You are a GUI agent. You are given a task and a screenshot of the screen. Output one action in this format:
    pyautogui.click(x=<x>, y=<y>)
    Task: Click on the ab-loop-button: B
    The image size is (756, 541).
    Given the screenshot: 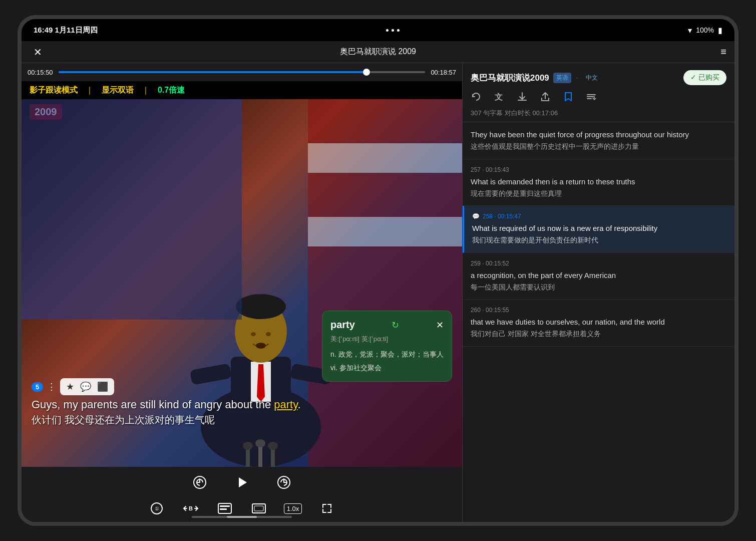 What is the action you would take?
    pyautogui.click(x=191, y=508)
    